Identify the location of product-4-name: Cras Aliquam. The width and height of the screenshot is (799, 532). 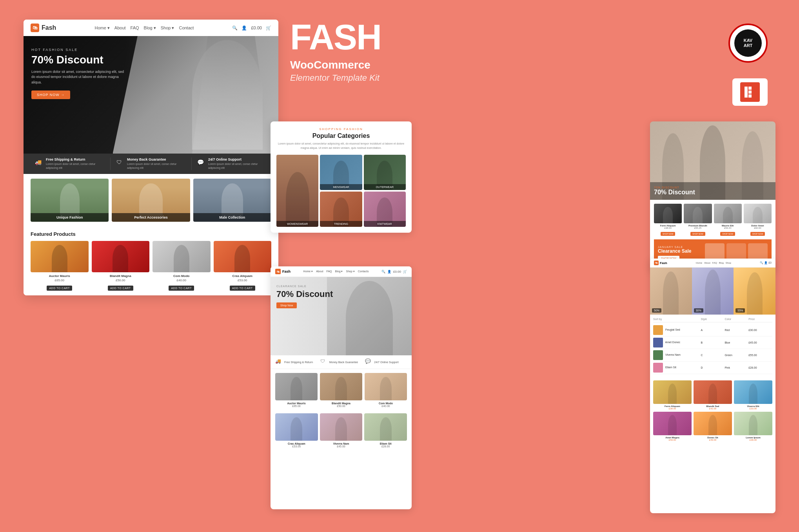
(243, 276).